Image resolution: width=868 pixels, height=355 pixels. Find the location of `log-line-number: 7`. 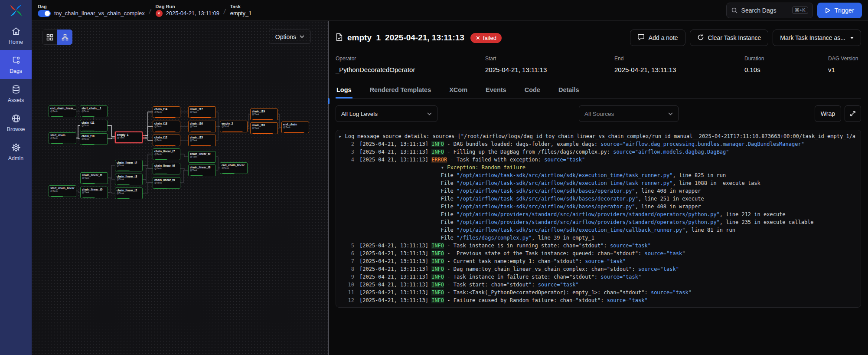

log-line-number: 7 is located at coordinates (346, 261).